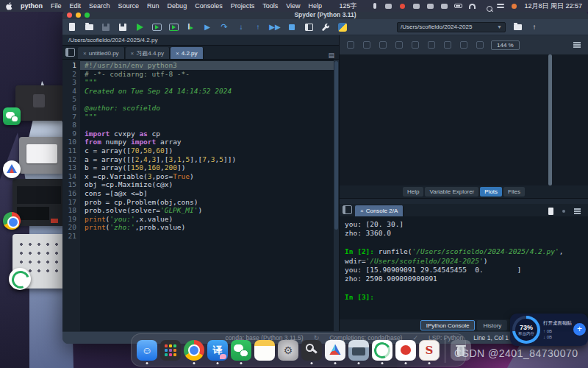 This screenshot has height=368, width=588. What do you see at coordinates (526, 330) in the screenshot?
I see `memory-gauge: 73% 释放内存` at bounding box center [526, 330].